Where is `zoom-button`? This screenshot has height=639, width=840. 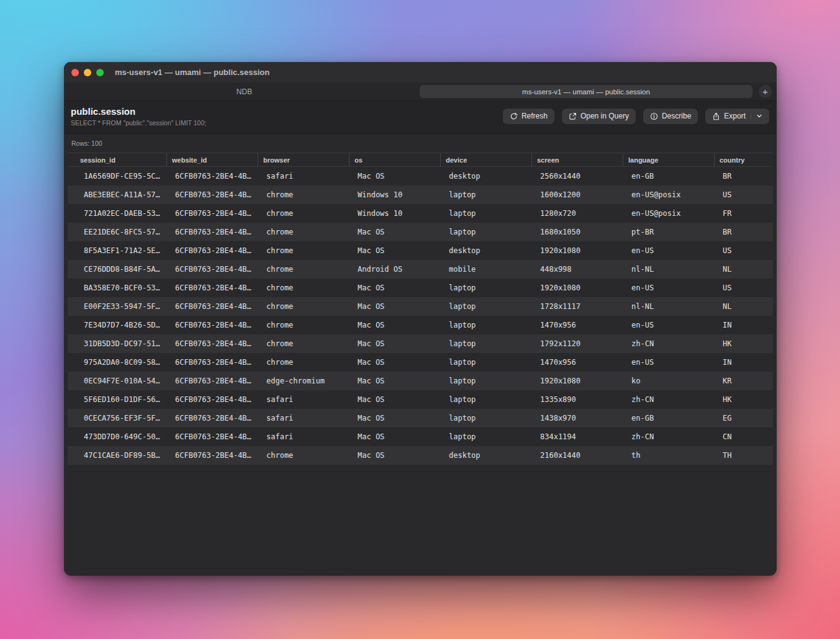 zoom-button is located at coordinates (100, 73).